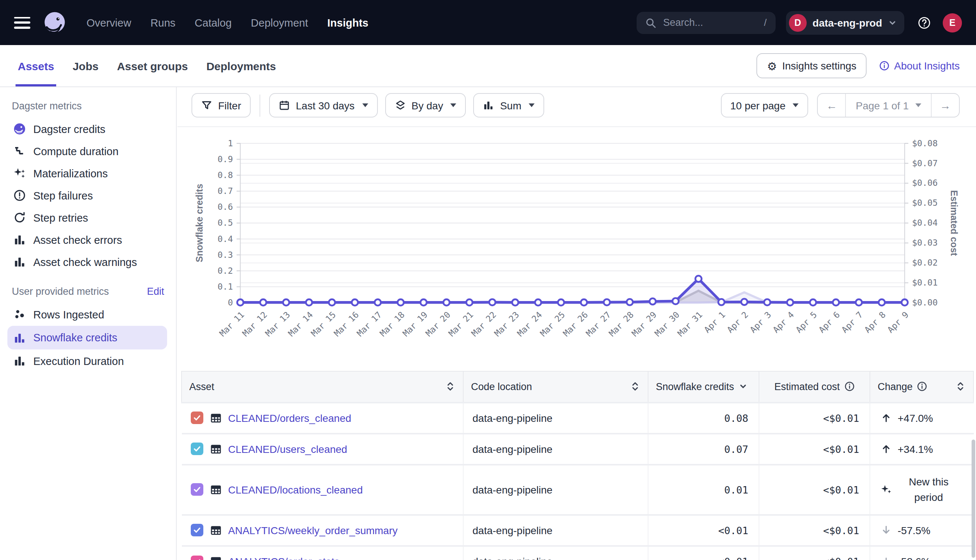 The width and height of the screenshot is (976, 560). I want to click on svg-text: Apr 7, so click(852, 322).